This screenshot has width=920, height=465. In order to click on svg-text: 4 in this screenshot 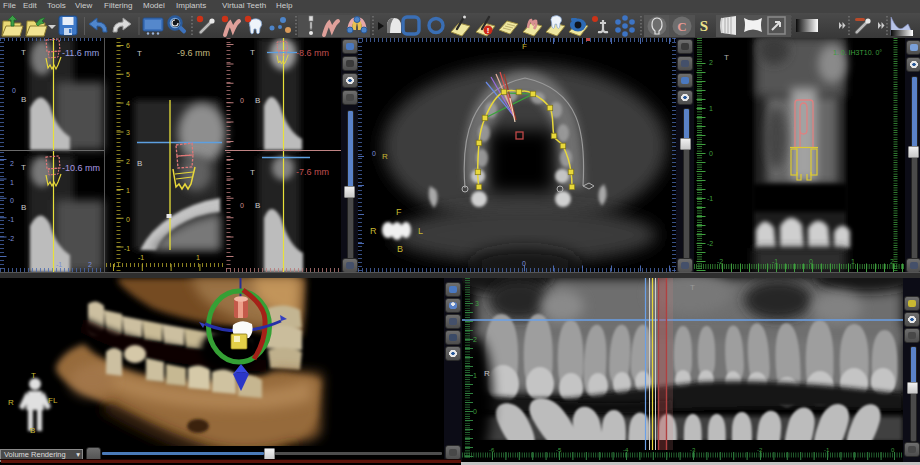, I will do `click(128, 104)`.